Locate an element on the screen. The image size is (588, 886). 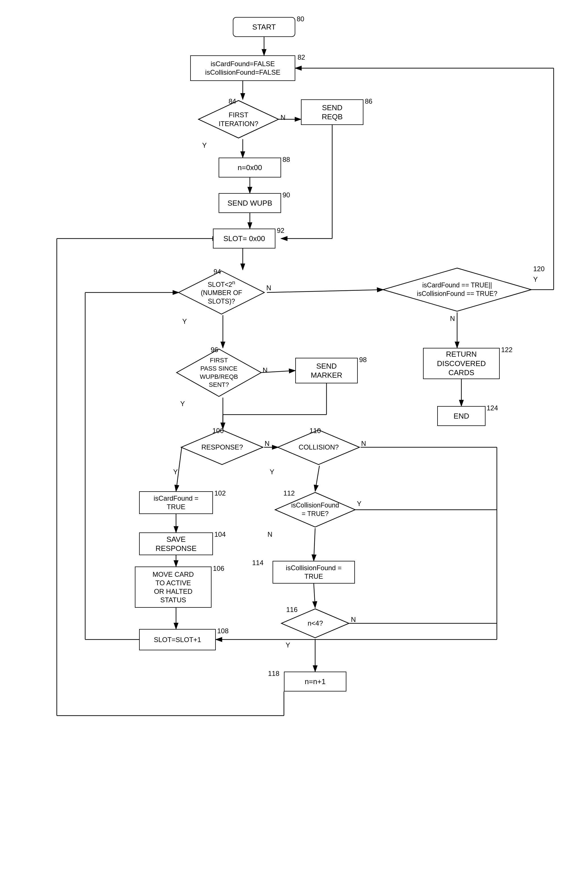
node-122: RETURN DISCOVERED CARDS is located at coordinates (461, 363).